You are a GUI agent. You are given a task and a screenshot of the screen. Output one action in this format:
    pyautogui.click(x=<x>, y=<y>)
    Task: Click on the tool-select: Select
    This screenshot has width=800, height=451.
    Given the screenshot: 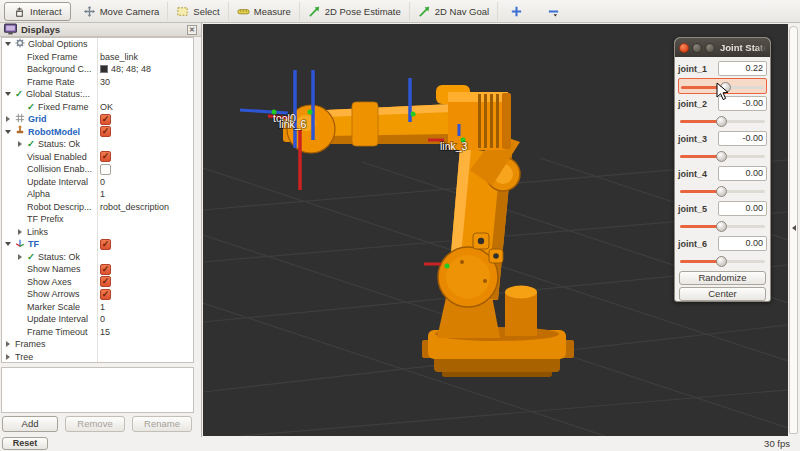 What is the action you would take?
    pyautogui.click(x=198, y=12)
    